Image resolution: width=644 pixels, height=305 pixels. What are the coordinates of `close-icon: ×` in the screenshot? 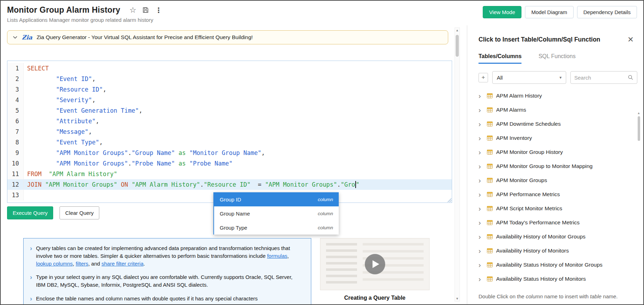 It's located at (631, 39).